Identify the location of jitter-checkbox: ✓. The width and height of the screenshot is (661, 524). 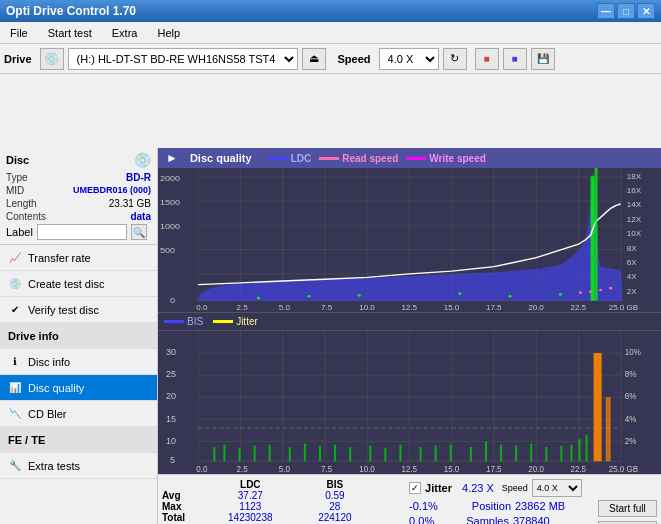
(415, 488).